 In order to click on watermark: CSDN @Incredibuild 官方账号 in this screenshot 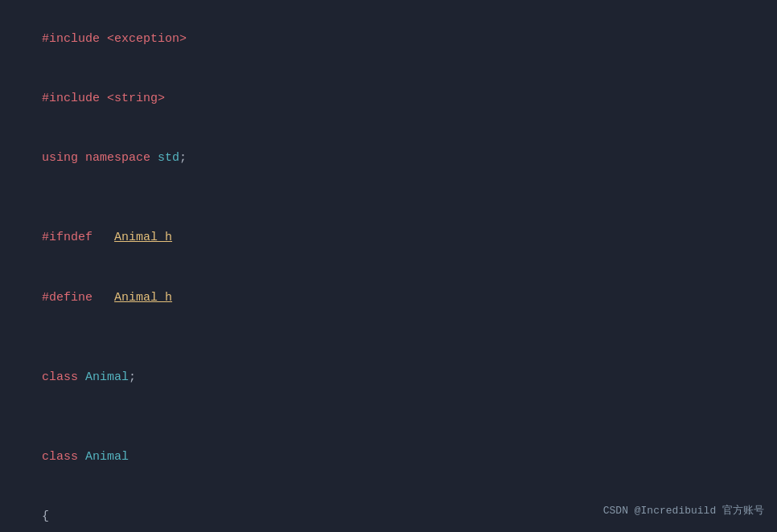, I will do `click(684, 511)`.